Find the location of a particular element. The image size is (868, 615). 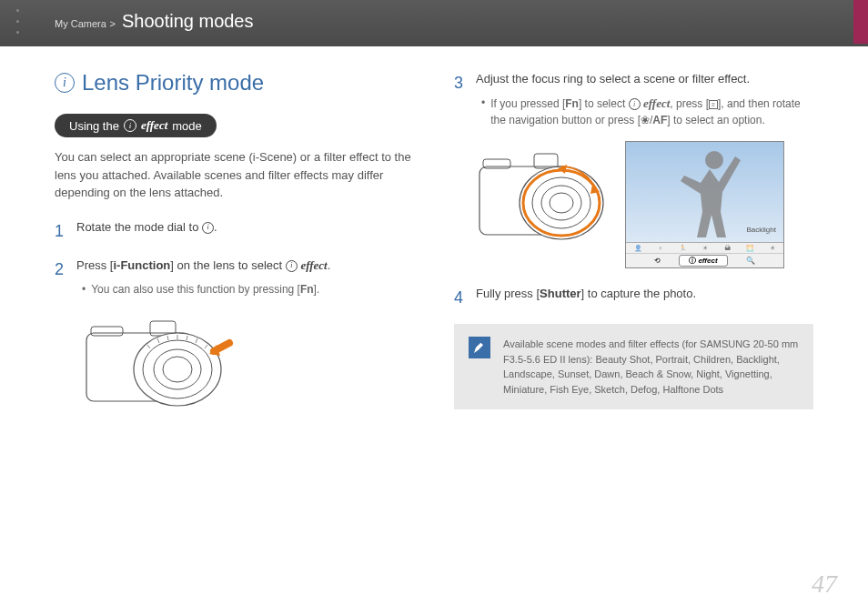

step4-a: Fully press [ is located at coordinates (508, 293).